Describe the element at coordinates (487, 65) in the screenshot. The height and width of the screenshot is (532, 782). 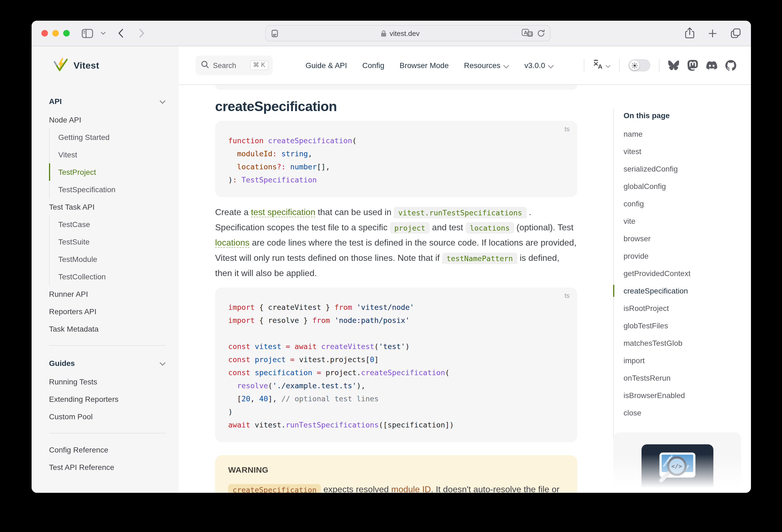
I see `nav-resources: Resources` at that location.